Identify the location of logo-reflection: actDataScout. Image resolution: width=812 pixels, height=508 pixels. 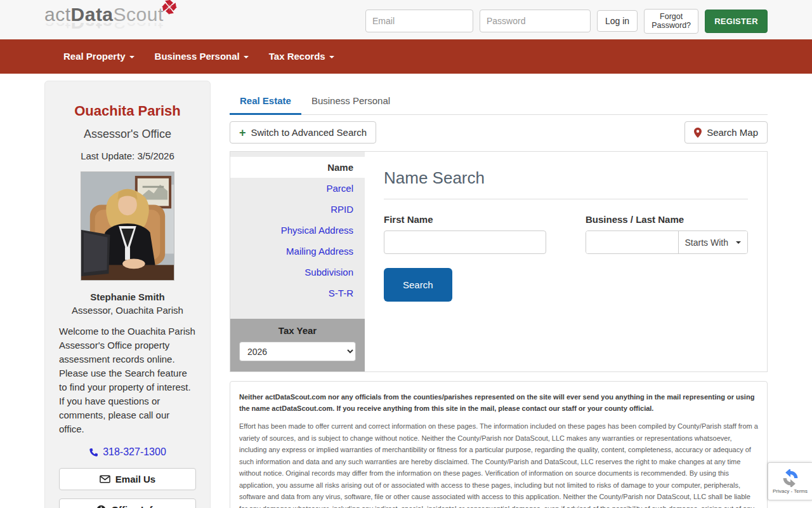
(111, 27).